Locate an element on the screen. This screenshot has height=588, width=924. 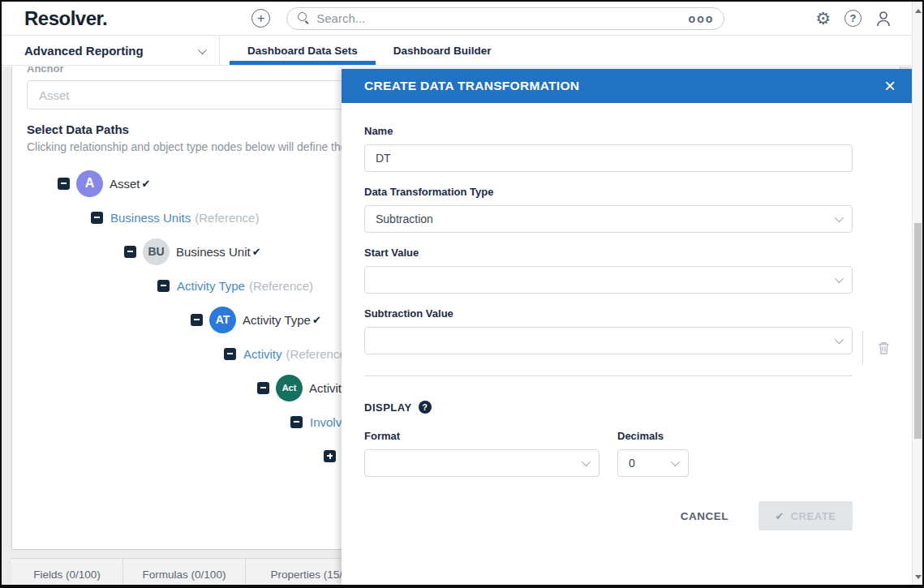
format-value is located at coordinates (479, 464).